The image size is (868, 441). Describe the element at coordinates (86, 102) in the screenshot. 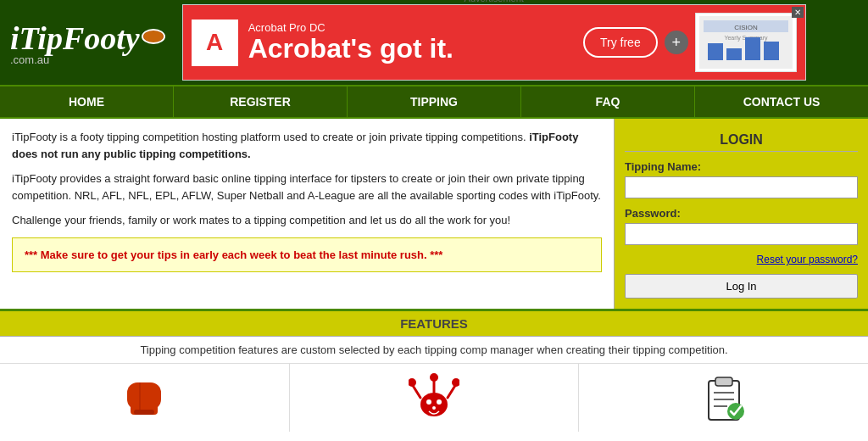

I see `nav-home: HOME` at that location.